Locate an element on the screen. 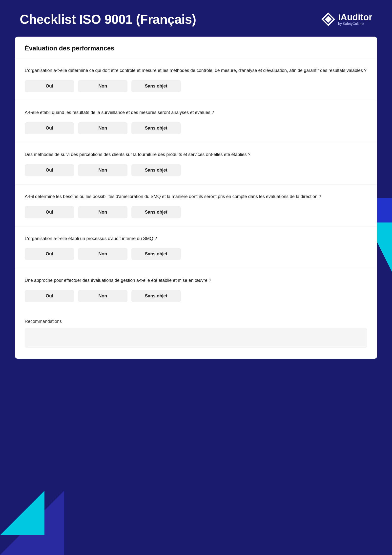 This screenshot has height=555, width=392. answer-btn-3-1: Oui is located at coordinates (49, 170).